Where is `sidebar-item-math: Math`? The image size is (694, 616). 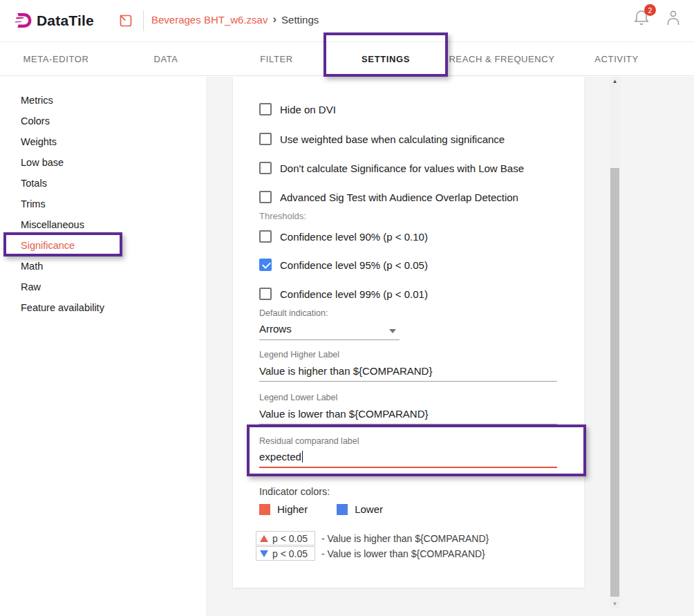 sidebar-item-math: Math is located at coordinates (104, 271).